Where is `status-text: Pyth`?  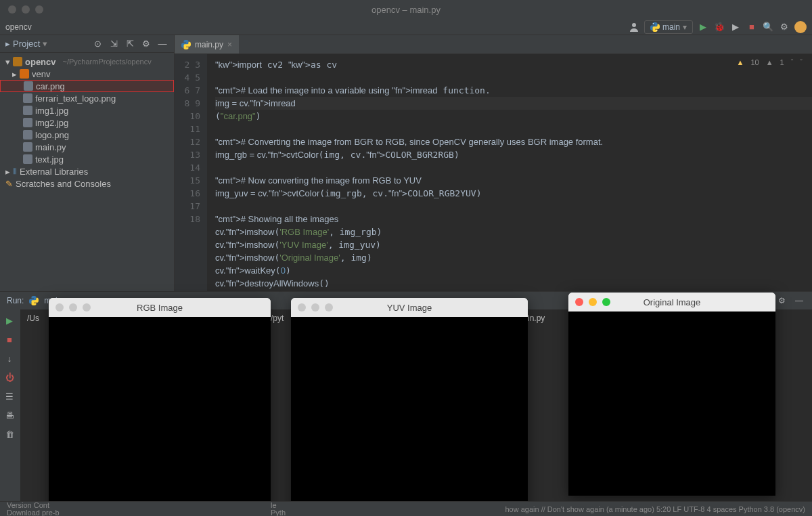 status-text: Pyth is located at coordinates (278, 513).